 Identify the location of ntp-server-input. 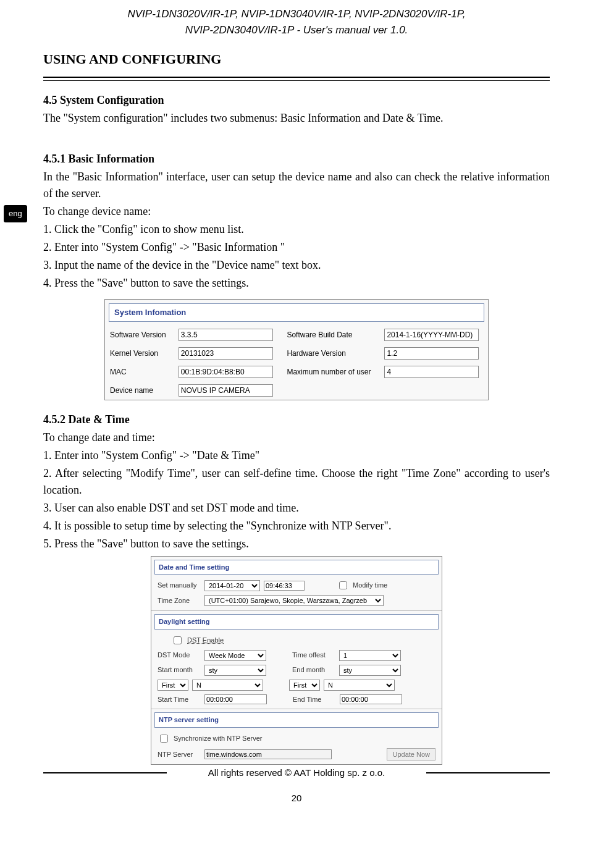
(268, 754).